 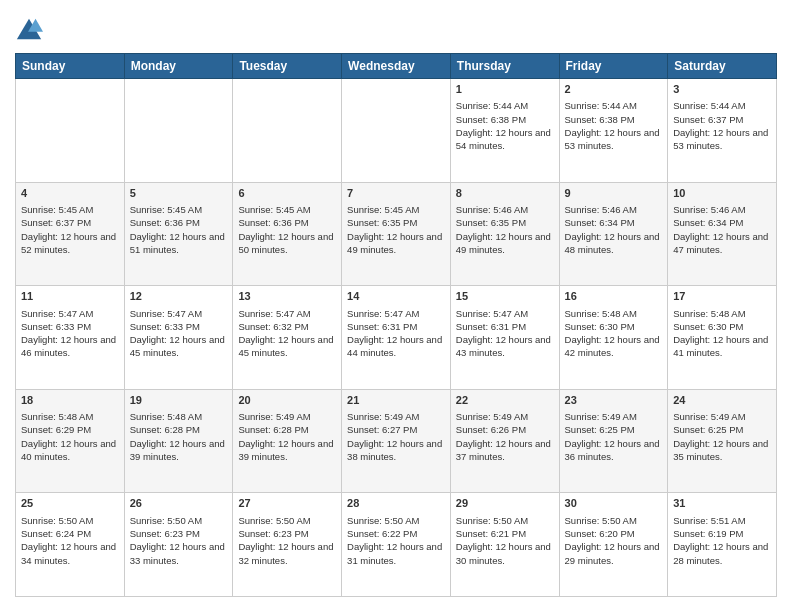 I want to click on cell-content: 28 Sunrise: 5:50 AM Sunset: 6:22 PM Dayl…, so click(x=396, y=532).